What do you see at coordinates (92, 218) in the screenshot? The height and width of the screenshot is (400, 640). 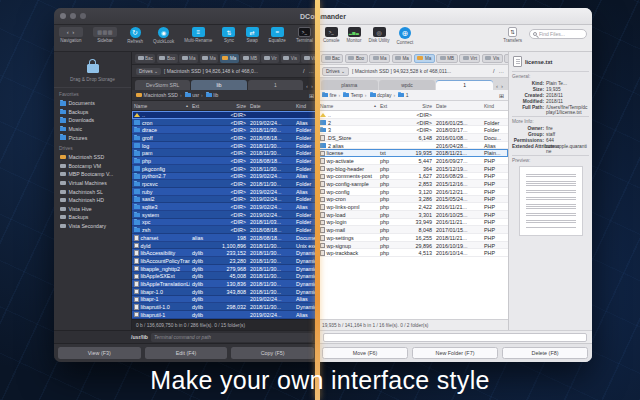 I see `sidebar-item: Backups` at bounding box center [92, 218].